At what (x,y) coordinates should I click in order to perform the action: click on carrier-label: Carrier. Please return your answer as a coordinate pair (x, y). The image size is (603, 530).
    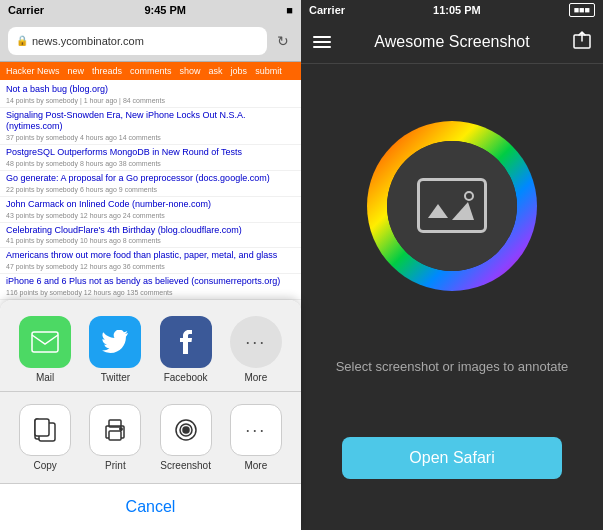
    Looking at the image, I should click on (26, 10).